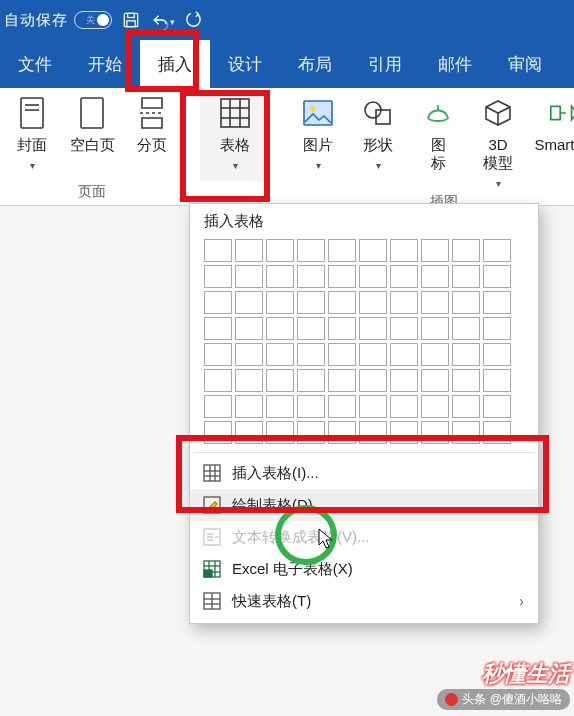 This screenshot has width=574, height=716. What do you see at coordinates (152, 136) in the screenshot?
I see `page-break-button: 分页` at bounding box center [152, 136].